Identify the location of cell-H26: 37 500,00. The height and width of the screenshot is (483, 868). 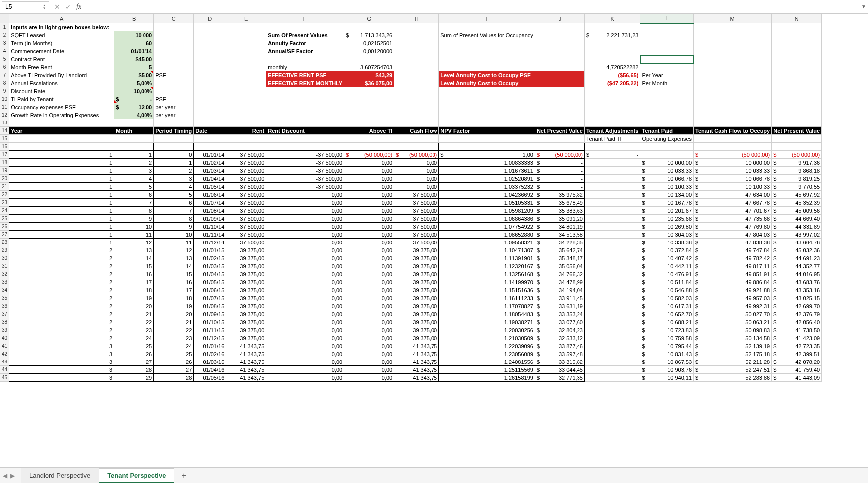
(417, 227).